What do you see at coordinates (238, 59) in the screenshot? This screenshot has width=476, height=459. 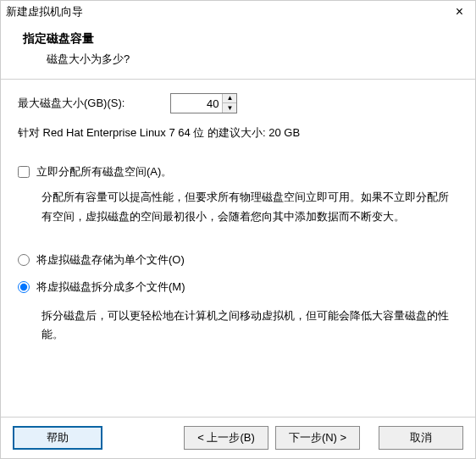 I see `page-subtitle: 磁盘大小为多少?` at bounding box center [238, 59].